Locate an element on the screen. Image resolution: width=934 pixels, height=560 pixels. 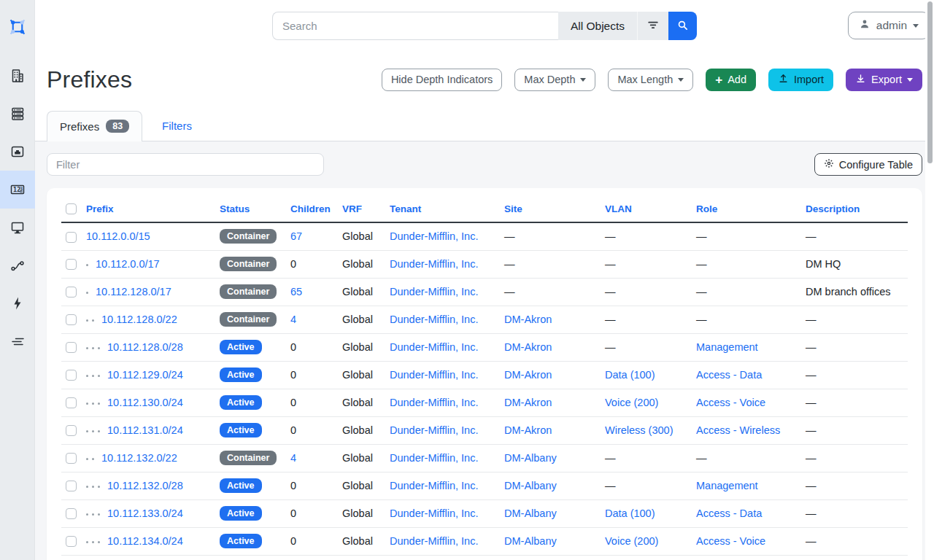
scrollbar-thumb is located at coordinates (930, 82).